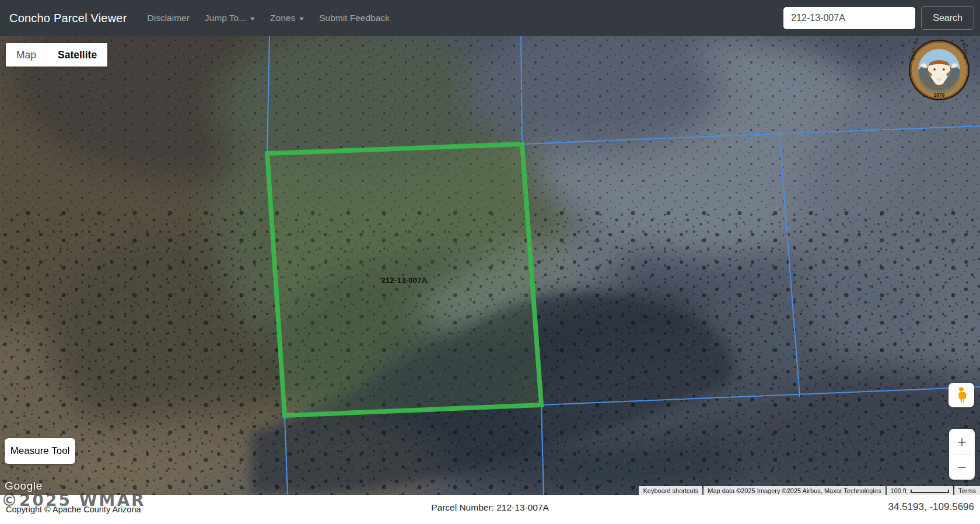 This screenshot has height=524, width=980. Describe the element at coordinates (962, 441) in the screenshot. I see `zoom-in-button: +` at that location.